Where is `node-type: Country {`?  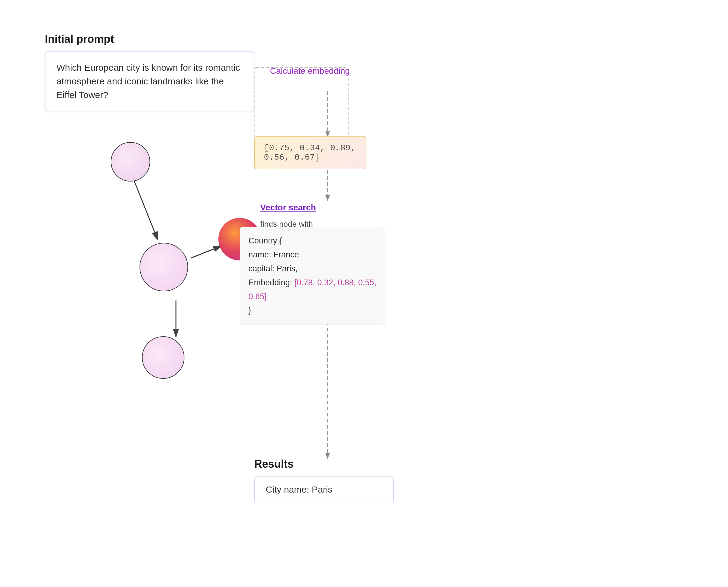
node-type: Country { is located at coordinates (312, 241).